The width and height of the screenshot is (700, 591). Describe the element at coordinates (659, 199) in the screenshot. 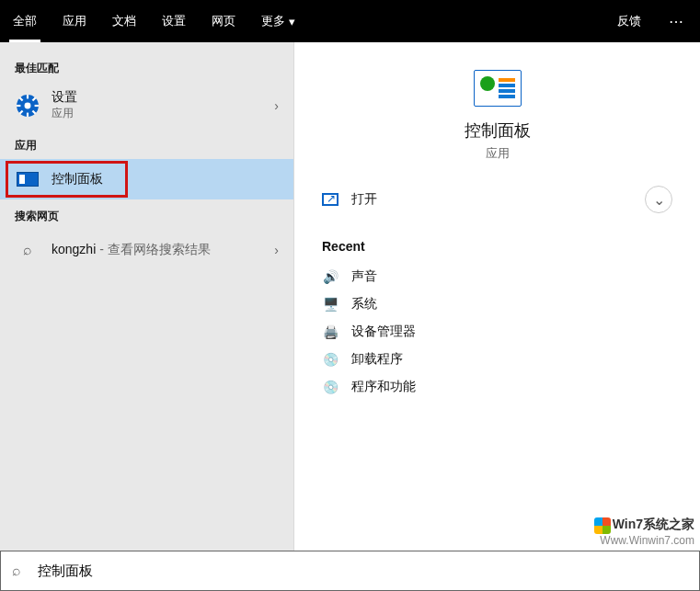

I see `expand-button: ⌄` at that location.